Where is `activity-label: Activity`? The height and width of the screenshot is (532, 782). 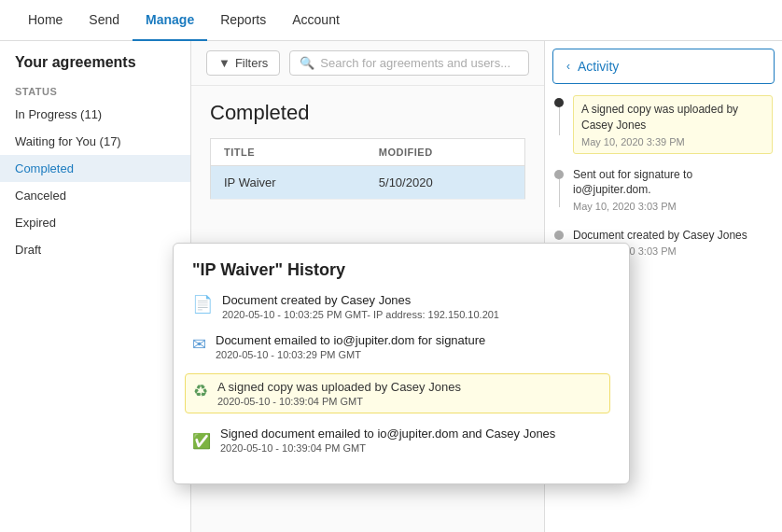
activity-label: Activity is located at coordinates (598, 66).